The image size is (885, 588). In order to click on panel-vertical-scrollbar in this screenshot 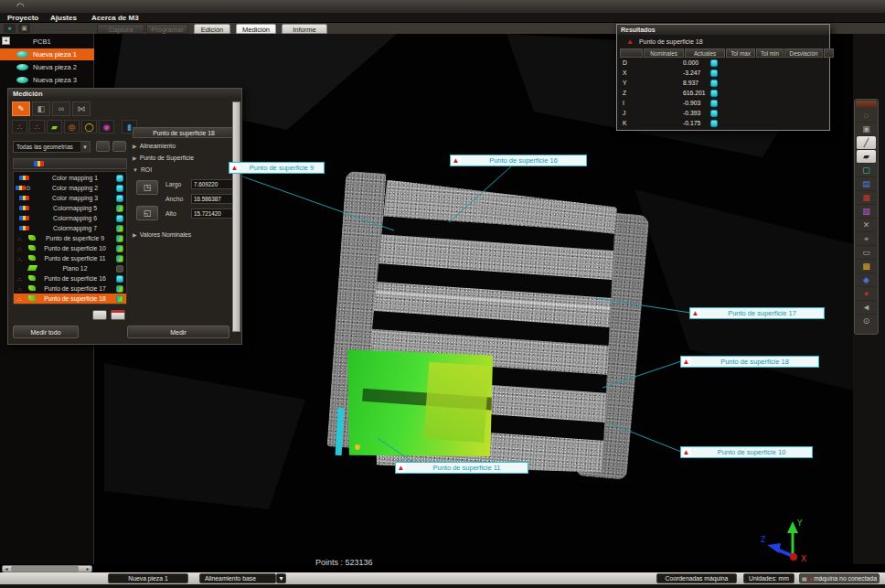, I will do `click(236, 217)`.